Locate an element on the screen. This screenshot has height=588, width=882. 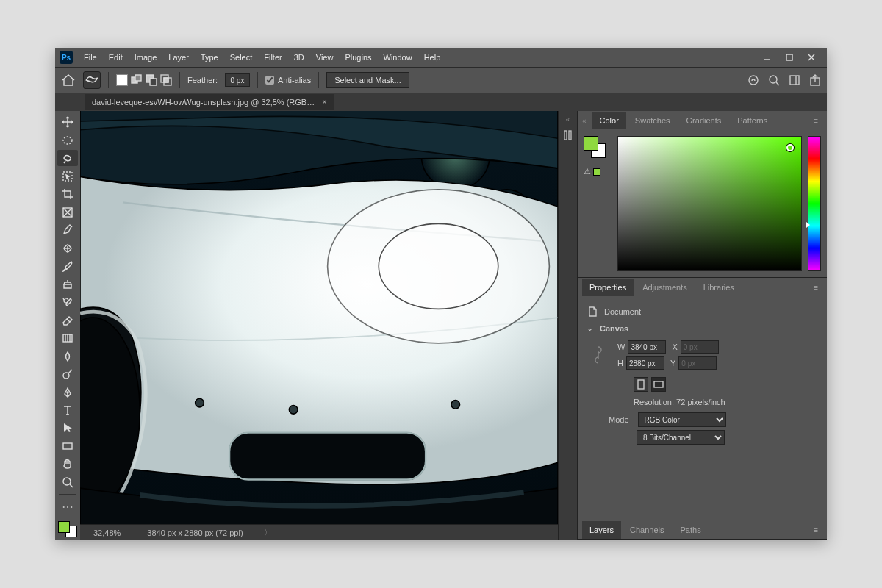
height-input is located at coordinates (645, 363).